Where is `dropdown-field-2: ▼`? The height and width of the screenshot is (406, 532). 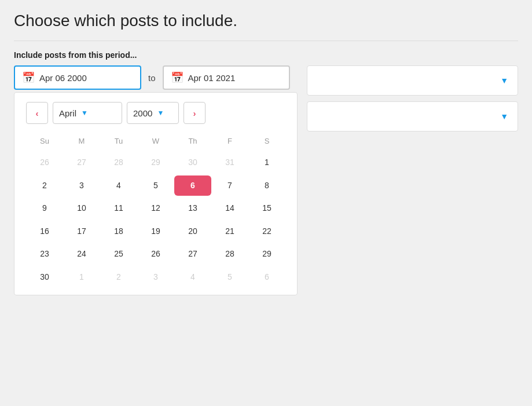
dropdown-field-2: ▼ is located at coordinates (412, 116).